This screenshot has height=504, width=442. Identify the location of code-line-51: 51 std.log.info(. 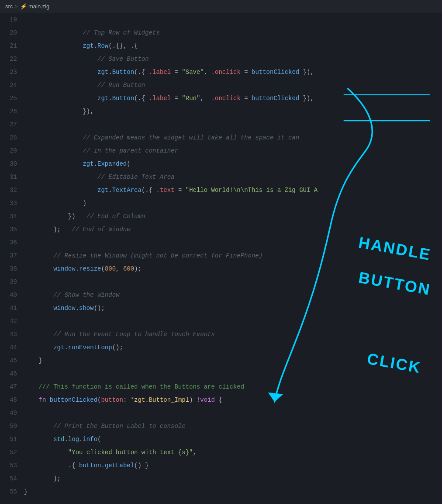
(221, 439).